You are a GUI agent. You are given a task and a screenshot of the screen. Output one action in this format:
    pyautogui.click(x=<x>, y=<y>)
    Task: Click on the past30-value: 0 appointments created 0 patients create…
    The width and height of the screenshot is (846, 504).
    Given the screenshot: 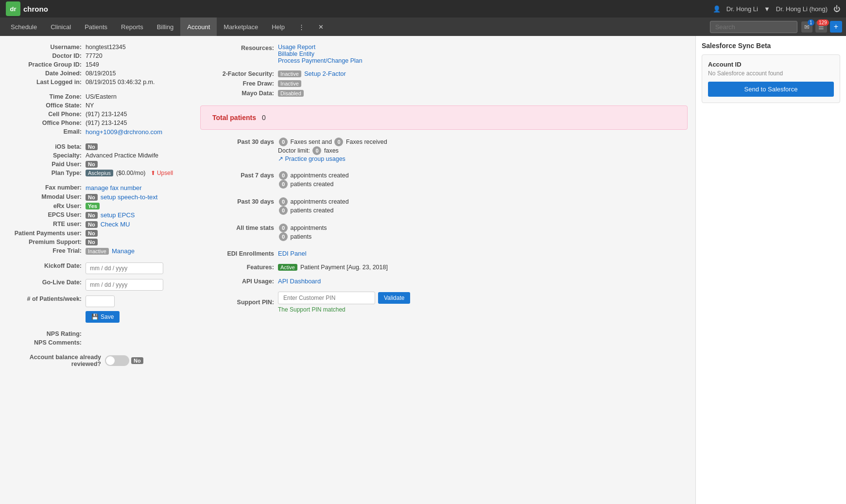 What is the action you would take?
    pyautogui.click(x=313, y=206)
    